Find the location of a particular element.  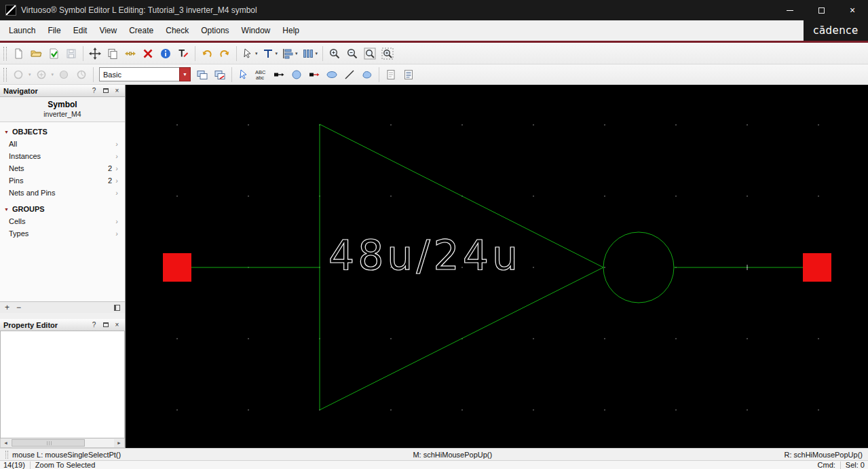

line-shape-button is located at coordinates (350, 75).